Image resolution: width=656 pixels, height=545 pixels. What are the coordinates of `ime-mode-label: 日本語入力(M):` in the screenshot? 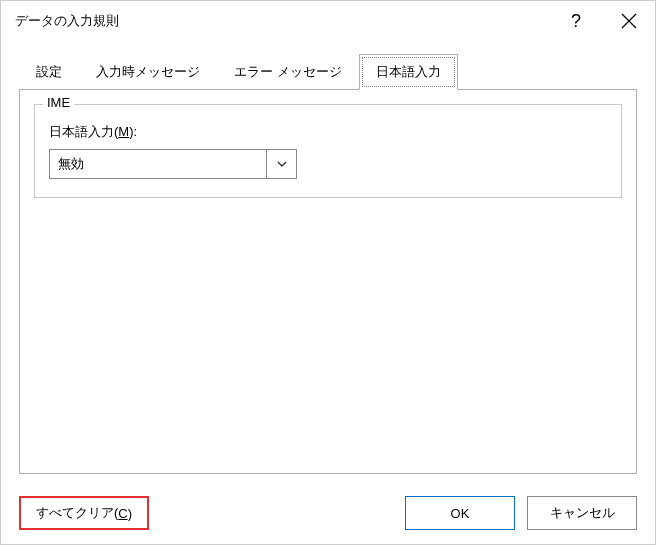 It's located at (328, 132).